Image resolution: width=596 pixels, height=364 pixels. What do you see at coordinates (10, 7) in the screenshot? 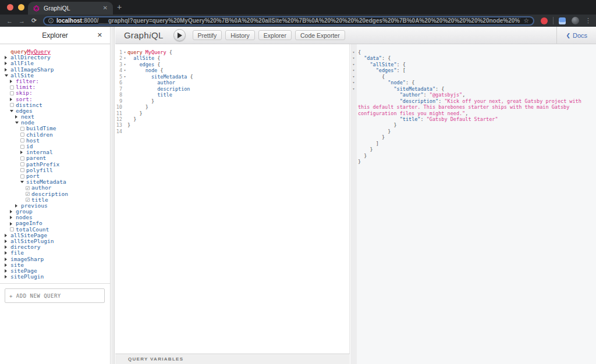
I see `window-close-button` at bounding box center [10, 7].